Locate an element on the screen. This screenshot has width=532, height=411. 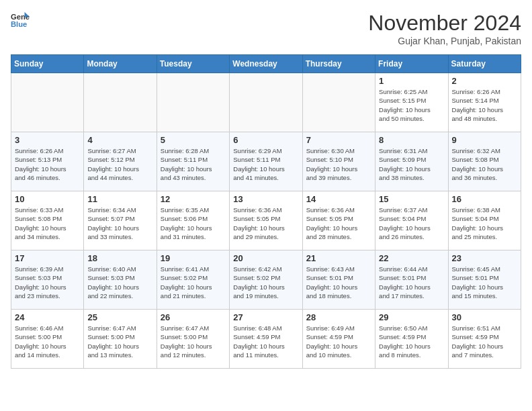
day-number: 9 is located at coordinates (485, 140).